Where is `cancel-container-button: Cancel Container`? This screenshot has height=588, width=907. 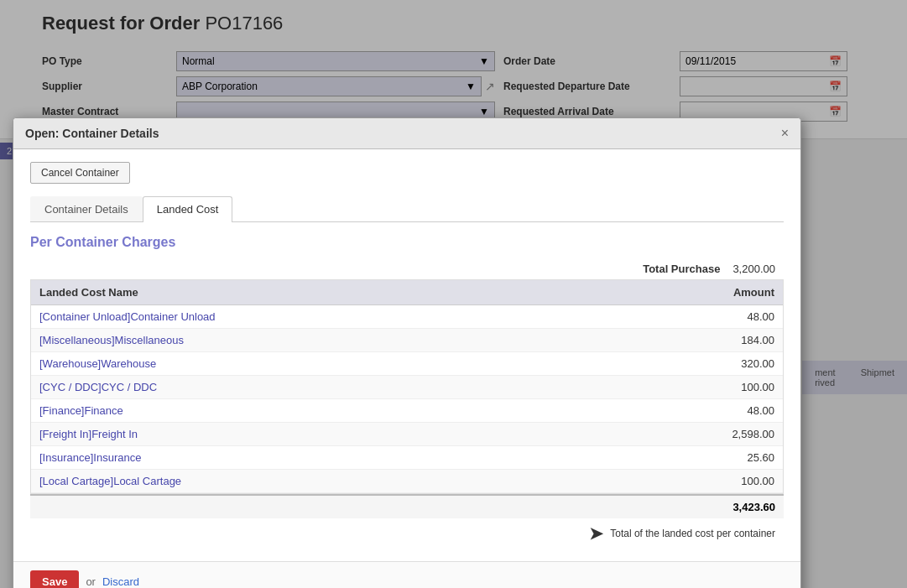 cancel-container-button: Cancel Container is located at coordinates (81, 173).